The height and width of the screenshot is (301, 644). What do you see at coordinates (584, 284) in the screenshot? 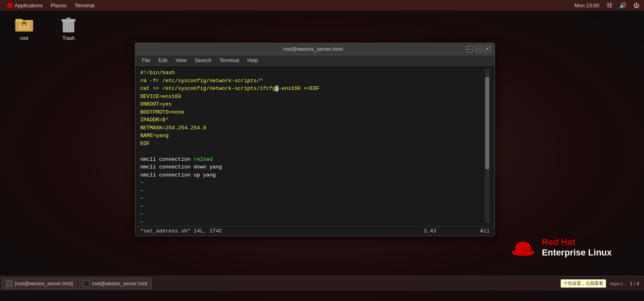
I see `taskbar-tooltip: 个性设置，点我看看` at bounding box center [584, 284].